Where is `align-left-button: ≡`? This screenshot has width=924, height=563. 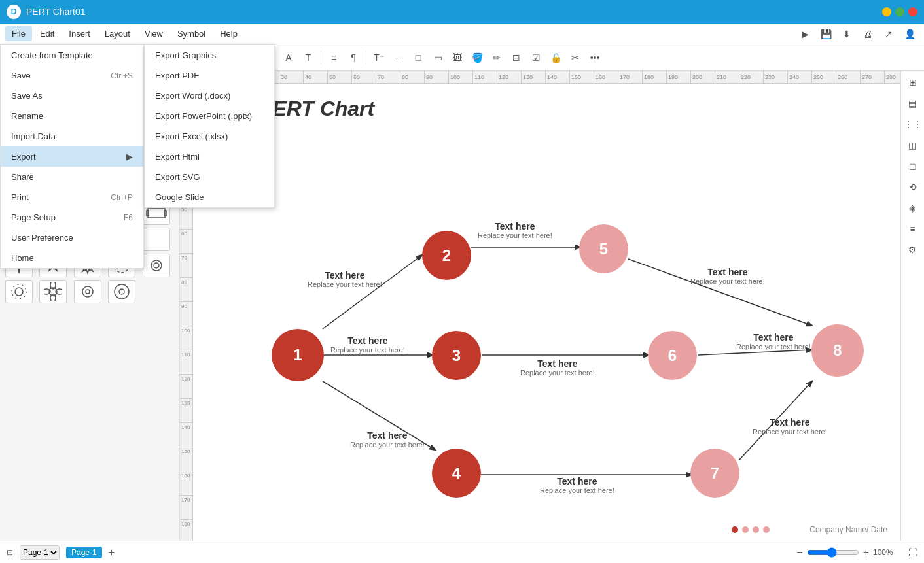
align-left-button: ≡ is located at coordinates (334, 58).